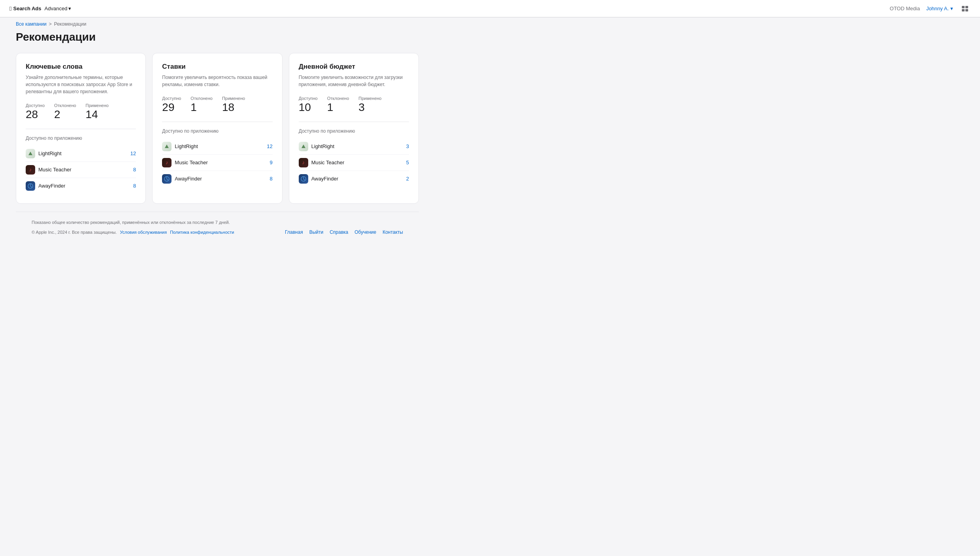  Describe the element at coordinates (408, 146) in the screenshot. I see `app-count: 3` at that location.